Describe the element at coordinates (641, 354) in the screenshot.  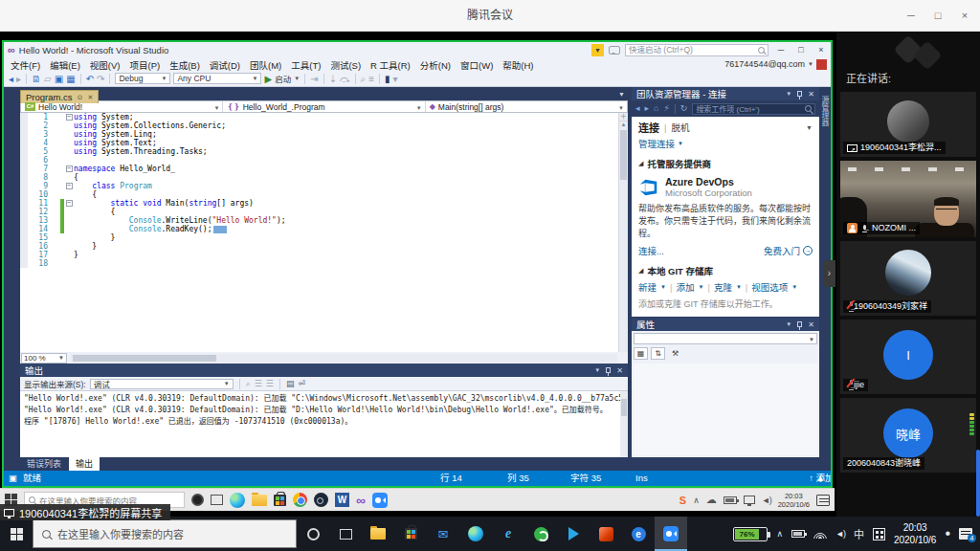
I see `categorized-view-icon: ▦` at that location.